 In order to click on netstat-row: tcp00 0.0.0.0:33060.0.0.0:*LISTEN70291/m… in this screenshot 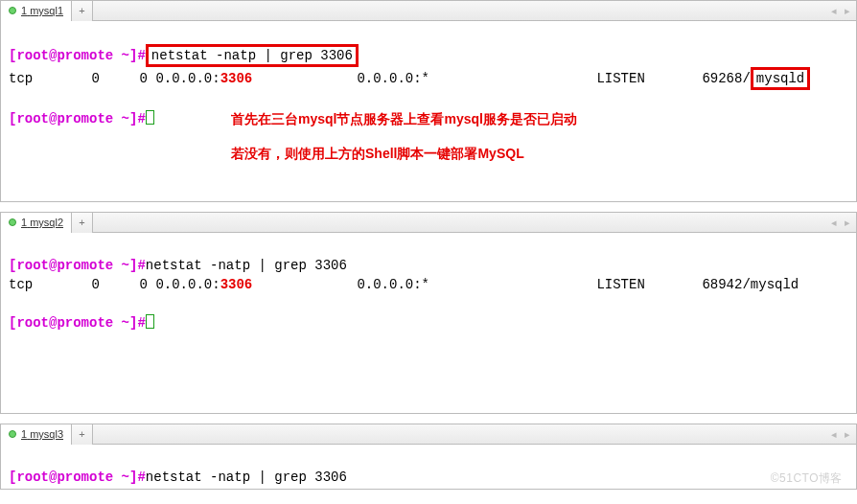, I will do `click(404, 489)`.